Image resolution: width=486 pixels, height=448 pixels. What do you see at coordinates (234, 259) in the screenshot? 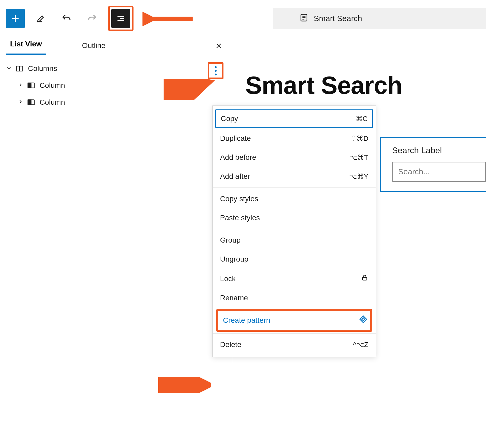
I see `menu-label: Ungroup` at bounding box center [234, 259].